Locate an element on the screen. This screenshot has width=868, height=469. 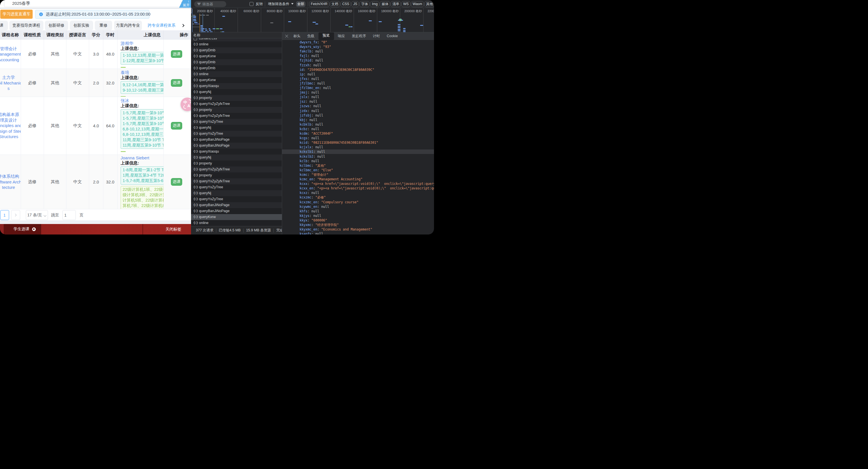
course-tab-3: 创新实验 is located at coordinates (82, 26).